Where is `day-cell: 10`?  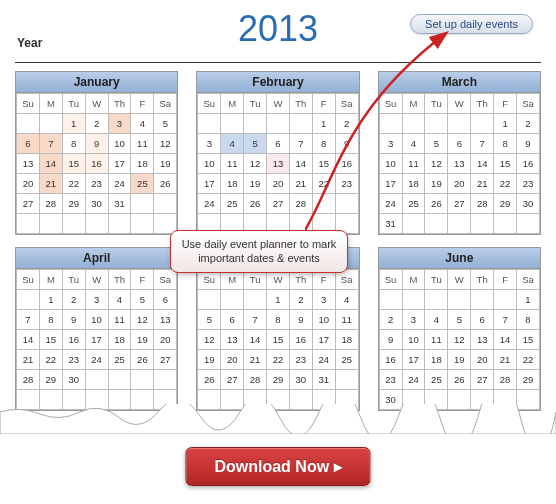
day-cell: 10 is located at coordinates (324, 320).